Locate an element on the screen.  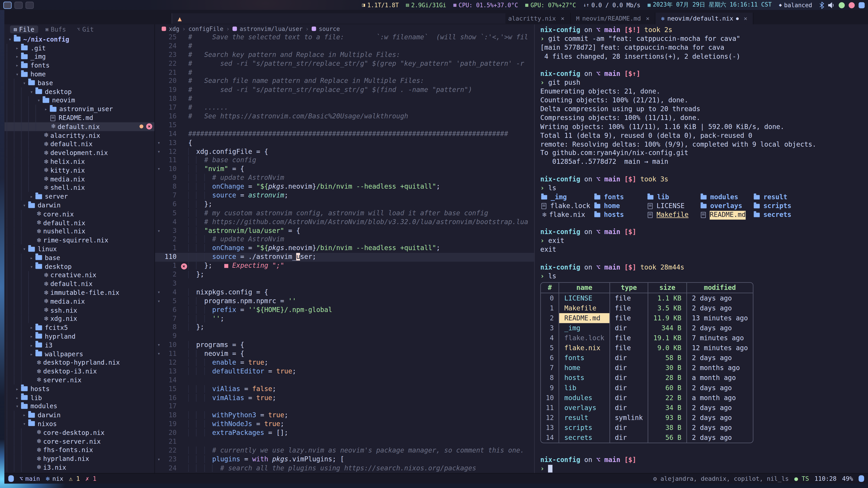
code-line: 15 viAlias = false; is located at coordinates (345, 389).